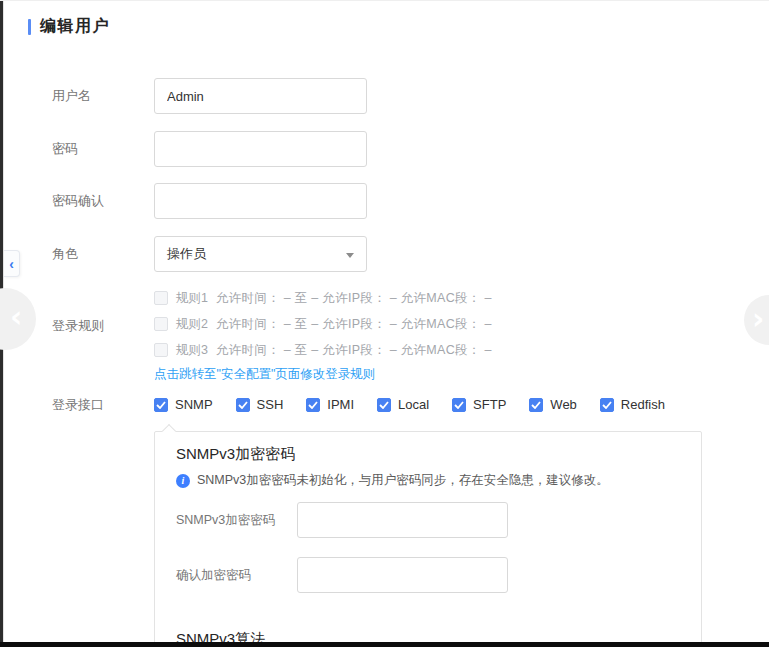  Describe the element at coordinates (313, 405) in the screenshot. I see `ipmi-checkbox` at that location.